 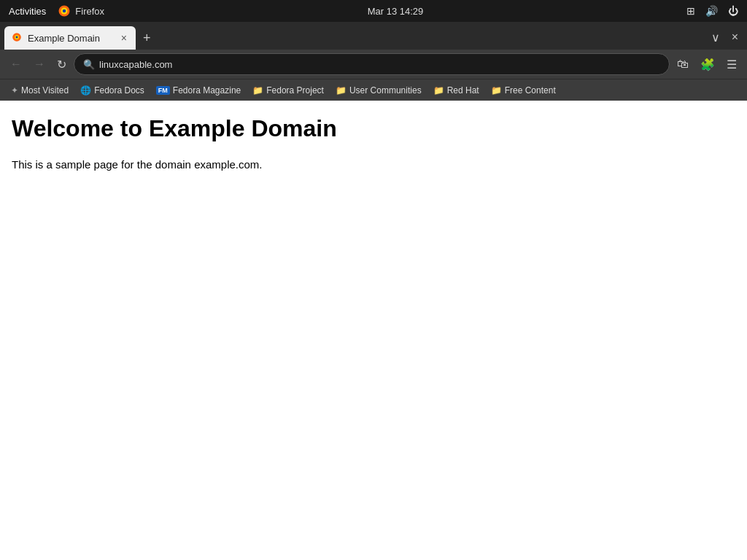 What do you see at coordinates (374, 61) in the screenshot?
I see `browser-chrome: Example Domain × + ∨ × ← → ↻ 🔍 🛍` at bounding box center [374, 61].